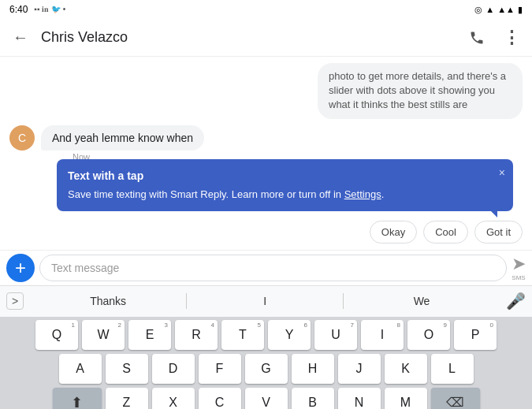  Describe the element at coordinates (336, 335) in the screenshot. I see `key-u: 7U` at that location.